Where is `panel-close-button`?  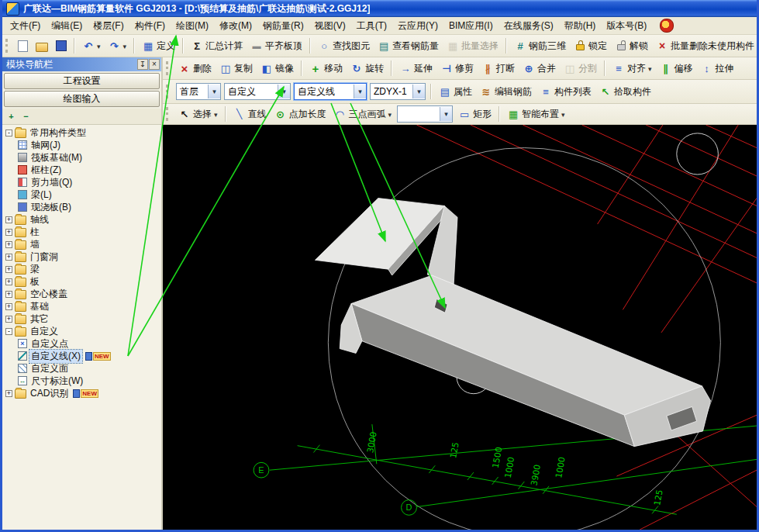 panel-close-button is located at coordinates (154, 64).